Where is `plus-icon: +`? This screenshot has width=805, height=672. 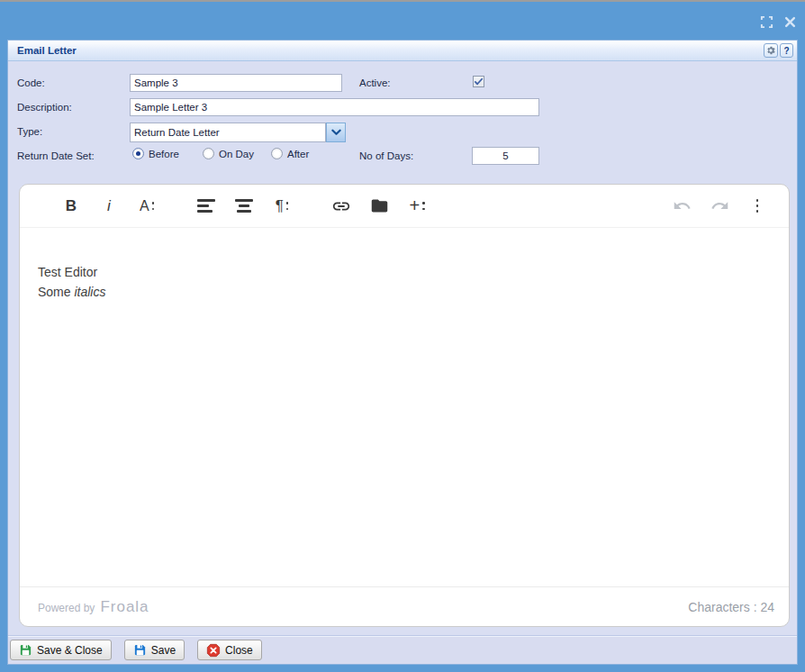 plus-icon: + is located at coordinates (414, 205).